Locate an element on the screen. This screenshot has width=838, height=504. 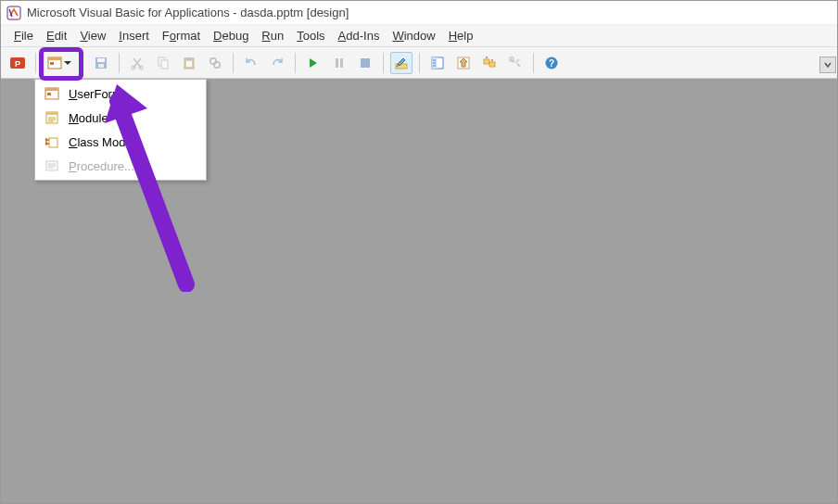
design-mode-icon is located at coordinates (401, 63).